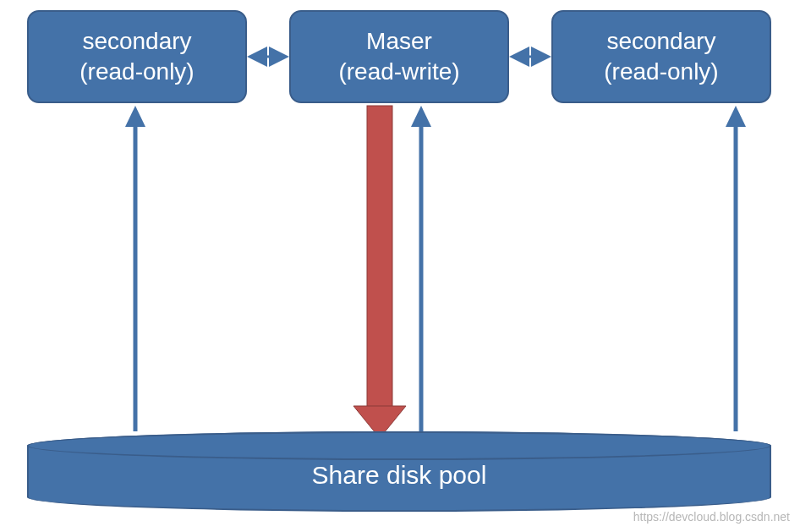 The height and width of the screenshot is (532, 800). I want to click on secondary-left-title: secondary, so click(137, 41).